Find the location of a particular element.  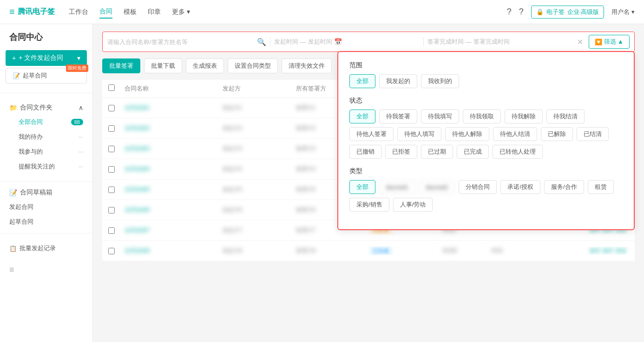

row-action-btn2-7: 操作 is located at coordinates (608, 251).